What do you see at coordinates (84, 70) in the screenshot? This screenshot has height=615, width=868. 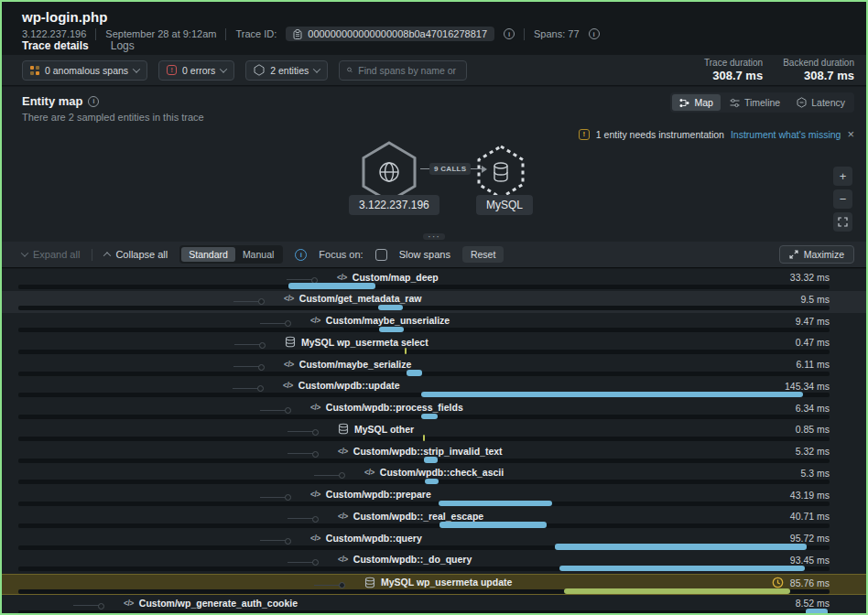 I see `anomalous-spans-filter: 0 anomalous spans` at bounding box center [84, 70].